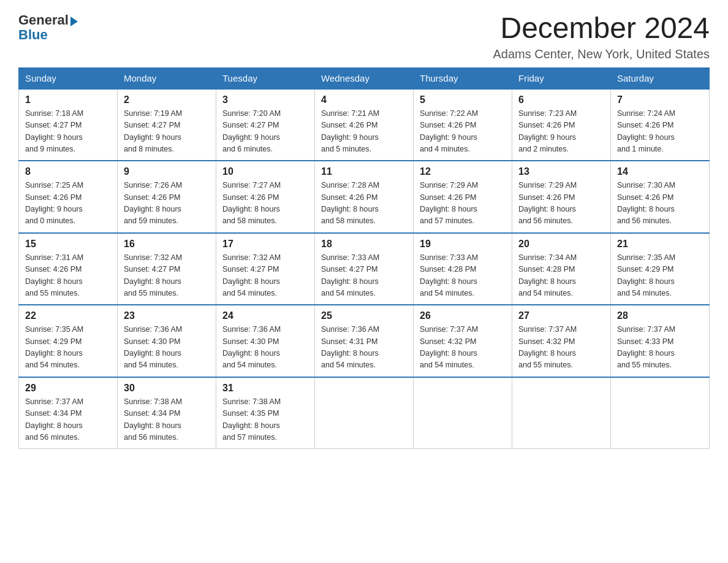  What do you see at coordinates (364, 125) in the screenshot?
I see `calendar-week-row: 1Sunrise: 7:18 AM Sunset: 4:27 PM Daylig…` at bounding box center [364, 125].